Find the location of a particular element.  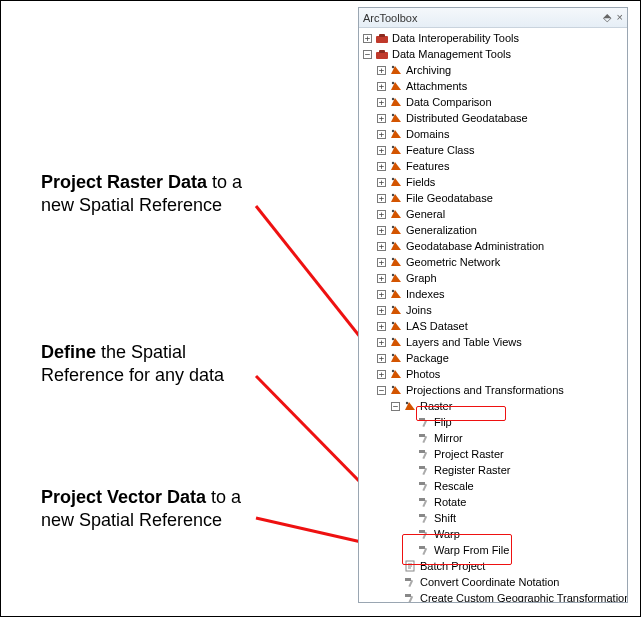

tool-warp: Warp is located at coordinates (515, 534).